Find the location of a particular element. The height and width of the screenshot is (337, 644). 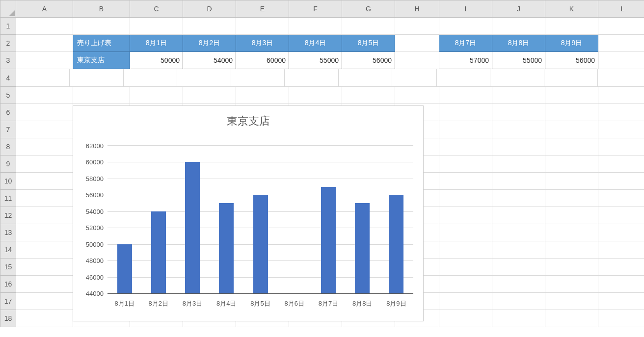

cell-value: 54000 is located at coordinates (210, 61).